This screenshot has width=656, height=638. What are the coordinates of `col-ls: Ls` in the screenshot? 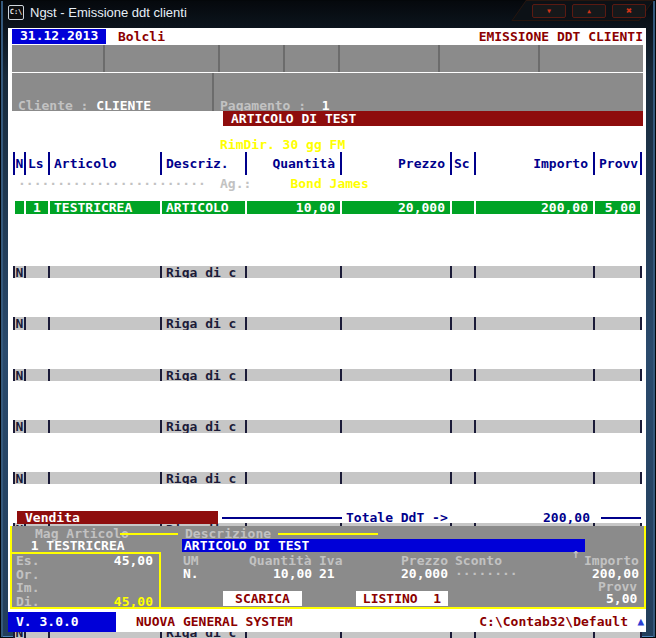 It's located at (38, 164).